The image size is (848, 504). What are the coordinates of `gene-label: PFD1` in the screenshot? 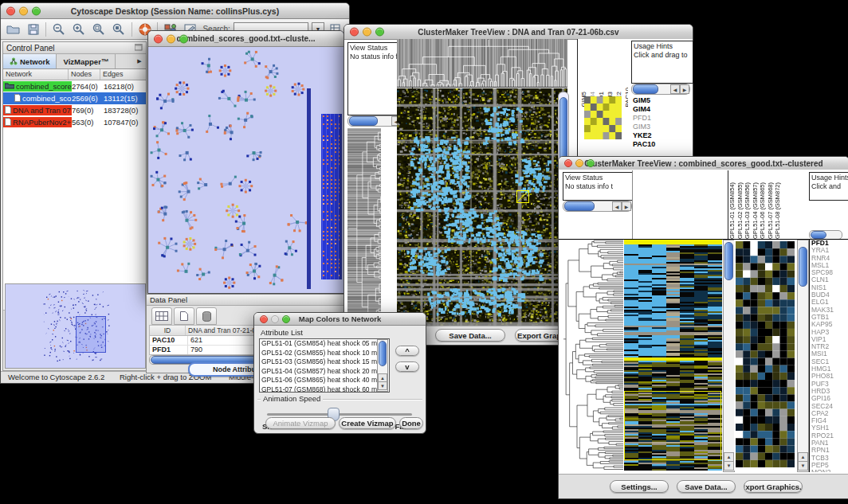 It's located at (661, 118).